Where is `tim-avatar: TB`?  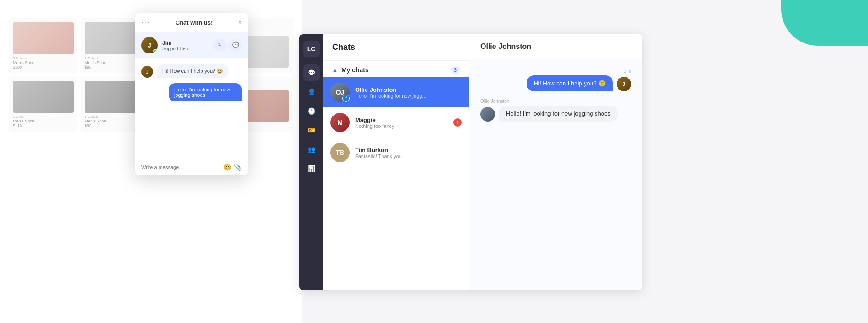
tim-avatar: TB is located at coordinates (340, 153).